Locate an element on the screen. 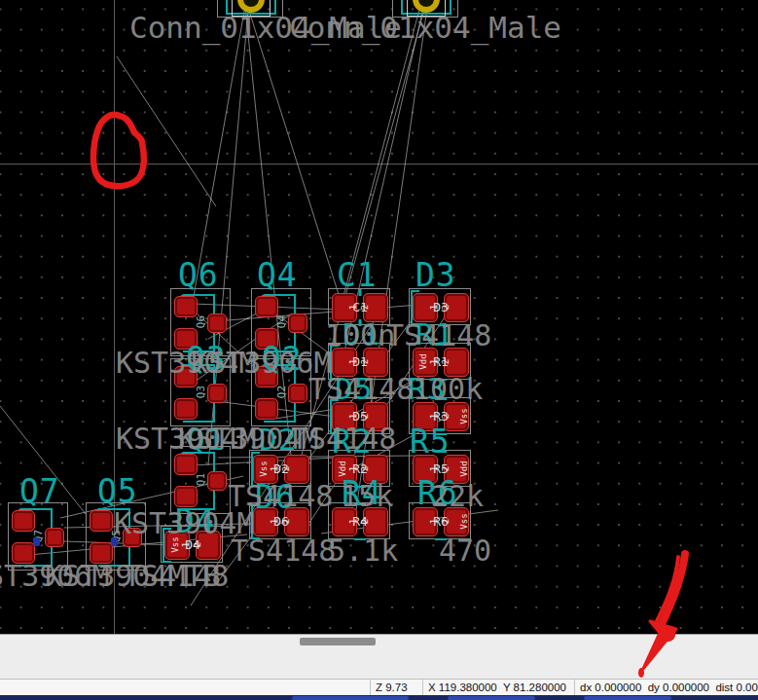 The height and width of the screenshot is (700, 758). ref-label-R5: R5 is located at coordinates (430, 442).